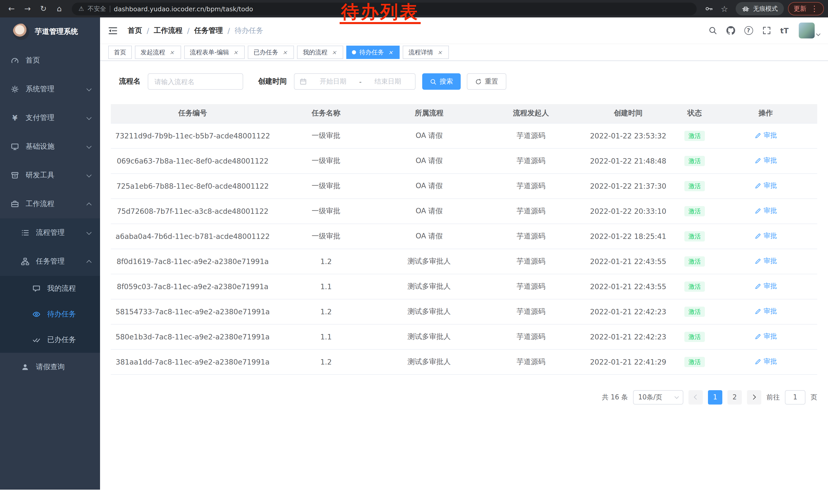 This screenshot has height=504, width=828. What do you see at coordinates (749, 31) in the screenshot?
I see `help-icon` at bounding box center [749, 31].